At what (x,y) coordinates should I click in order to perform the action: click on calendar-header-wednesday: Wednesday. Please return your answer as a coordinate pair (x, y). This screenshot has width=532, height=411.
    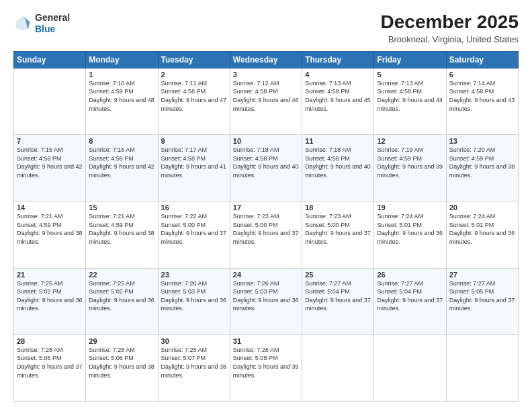
    Looking at the image, I should click on (266, 59).